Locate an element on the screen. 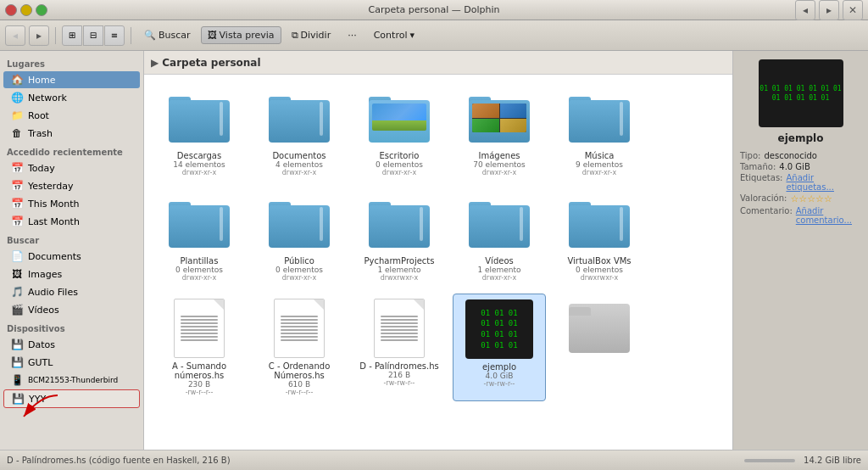 This screenshot has height=470, width=868. close-button is located at coordinates (11, 10).